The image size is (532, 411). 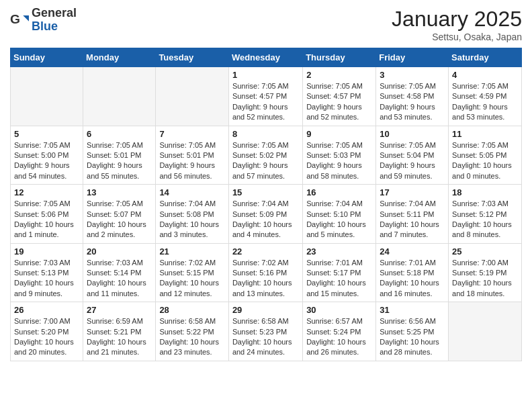 I want to click on day-cell: 8Sunrise: 7:05 AMSunset: 5:02 PMDaylight…, so click(x=265, y=155).